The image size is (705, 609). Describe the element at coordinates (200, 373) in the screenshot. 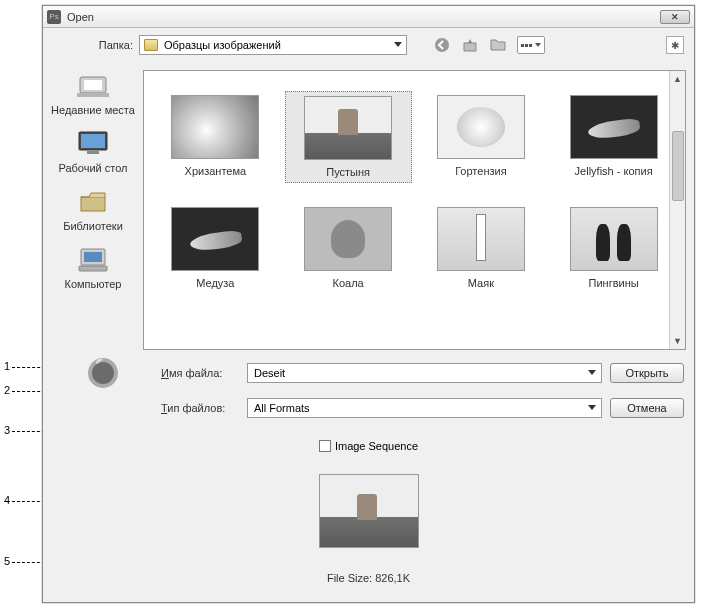

I see `filename-label: Имя файла:` at that location.